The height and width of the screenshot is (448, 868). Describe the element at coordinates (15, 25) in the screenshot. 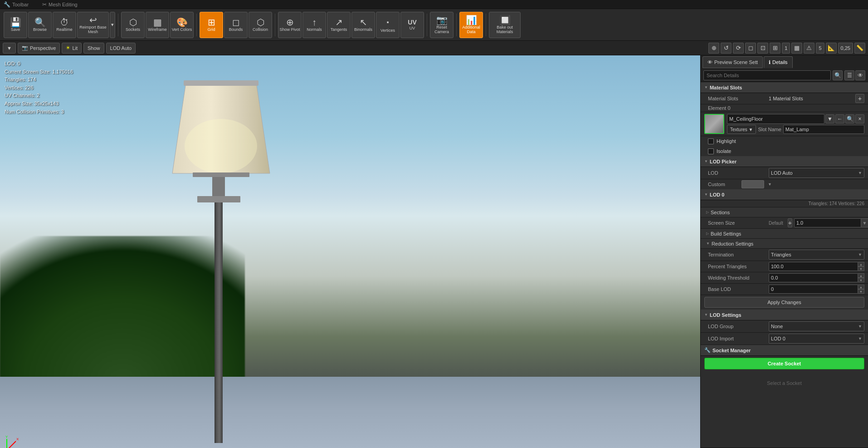

I see `save-button: 💾 Save` at that location.